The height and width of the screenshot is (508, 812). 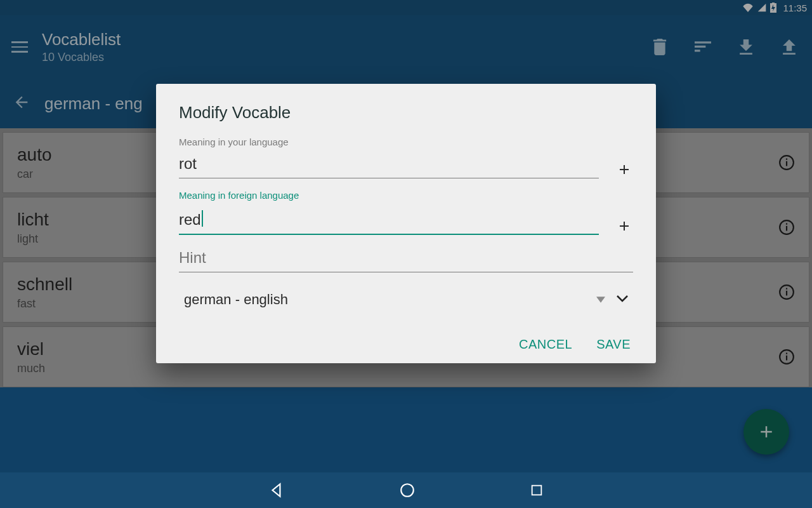 I want to click on nav-overview-icon, so click(x=537, y=490).